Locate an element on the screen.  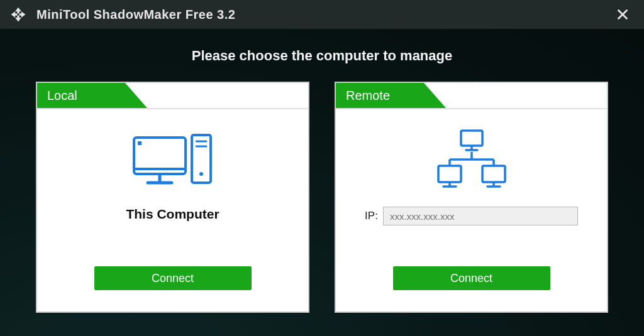
ip-input is located at coordinates (480, 216).